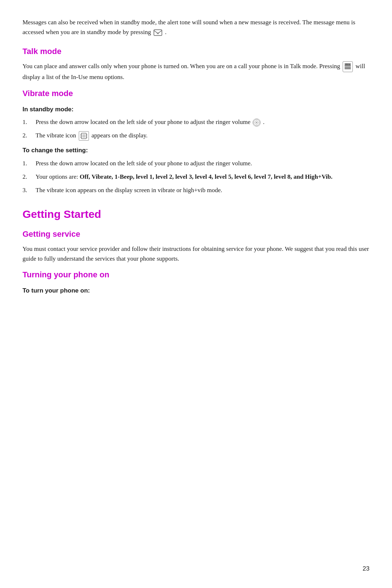 The height and width of the screenshot is (588, 392). What do you see at coordinates (203, 190) in the screenshot?
I see `change-item-3-text: The vibrate icon appears on the display …` at bounding box center [203, 190].